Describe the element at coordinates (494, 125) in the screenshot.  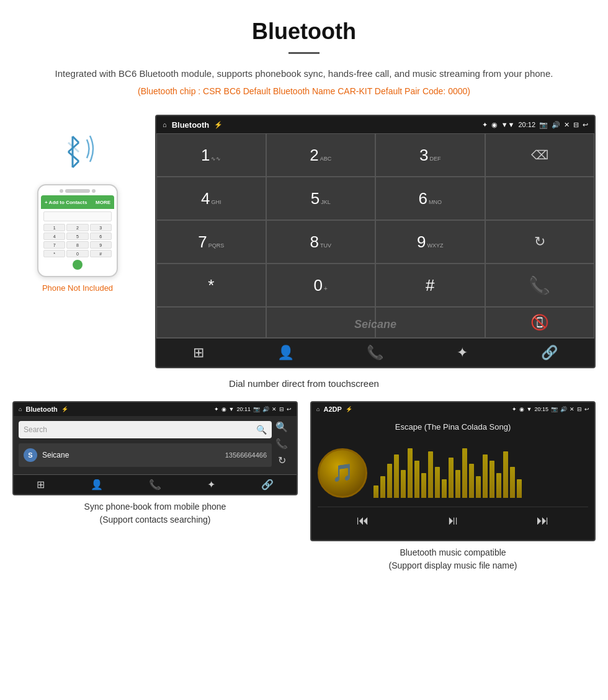
I see `location-icon: ◉` at that location.